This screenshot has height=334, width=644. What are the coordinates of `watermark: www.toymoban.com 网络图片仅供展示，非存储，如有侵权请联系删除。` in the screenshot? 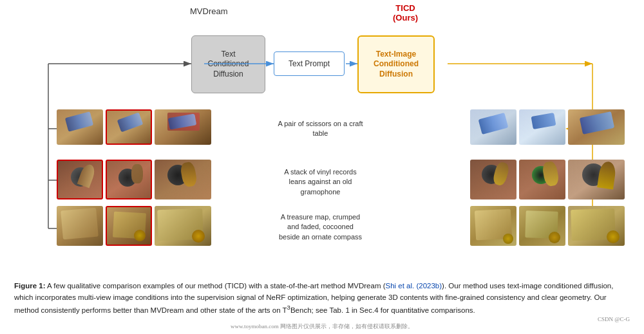 It's located at (322, 327).